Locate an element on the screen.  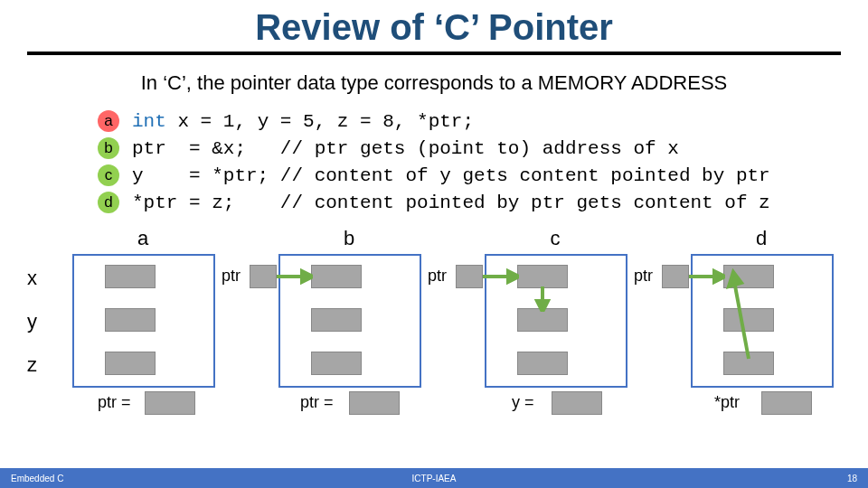
code-row-a: a int x = 1, y = 5, z = 8, *ptr; is located at coordinates (469, 121).